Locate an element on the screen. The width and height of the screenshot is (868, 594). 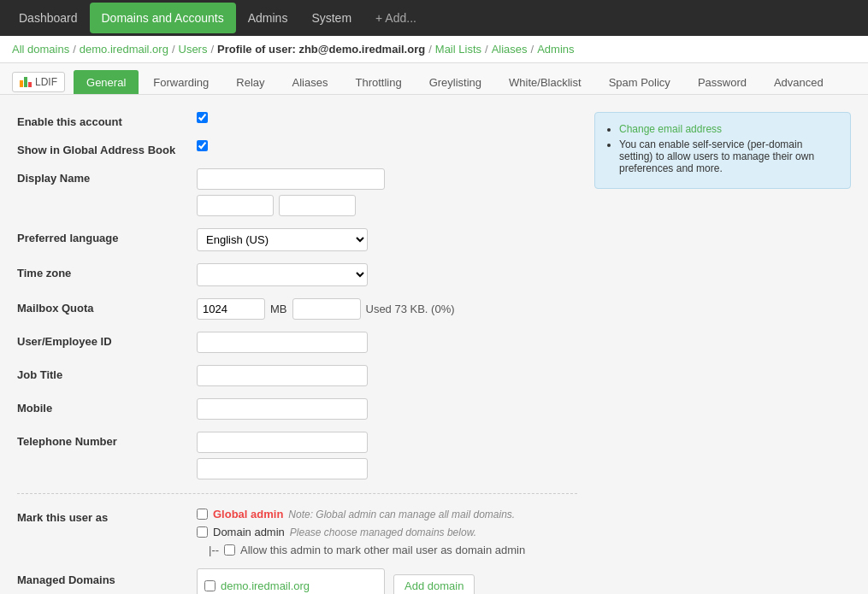
tab-white-blacklist: White/Blacklist is located at coordinates (546, 82).